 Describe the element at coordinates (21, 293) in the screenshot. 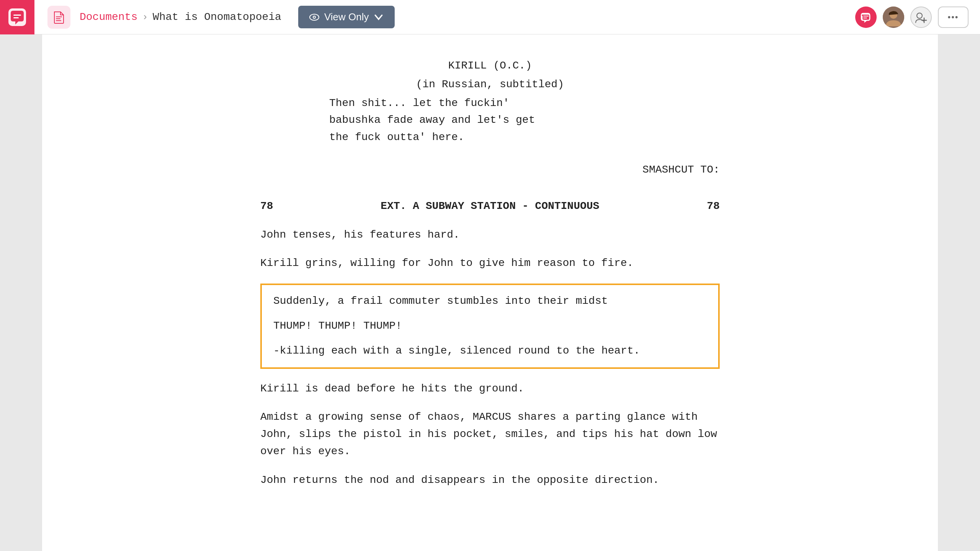

I see `left-sidebar` at that location.